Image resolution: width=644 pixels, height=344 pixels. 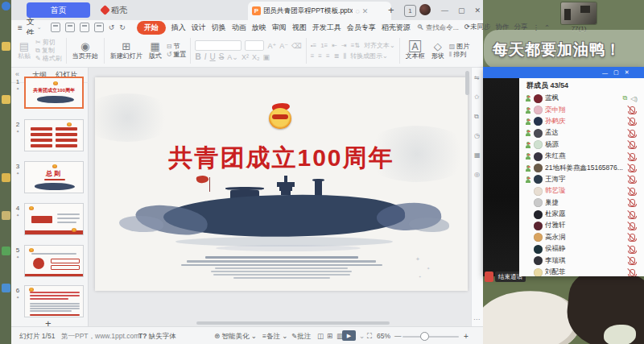 What do you see at coordinates (478, 10) in the screenshot?
I see `close-button: ✕` at bounding box center [478, 10].